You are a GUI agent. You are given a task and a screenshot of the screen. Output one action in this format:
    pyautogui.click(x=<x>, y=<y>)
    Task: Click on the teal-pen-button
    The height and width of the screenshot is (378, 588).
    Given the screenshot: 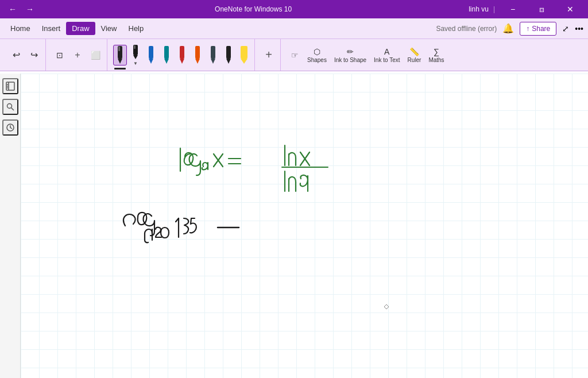 What is the action you would take?
    pyautogui.click(x=167, y=55)
    